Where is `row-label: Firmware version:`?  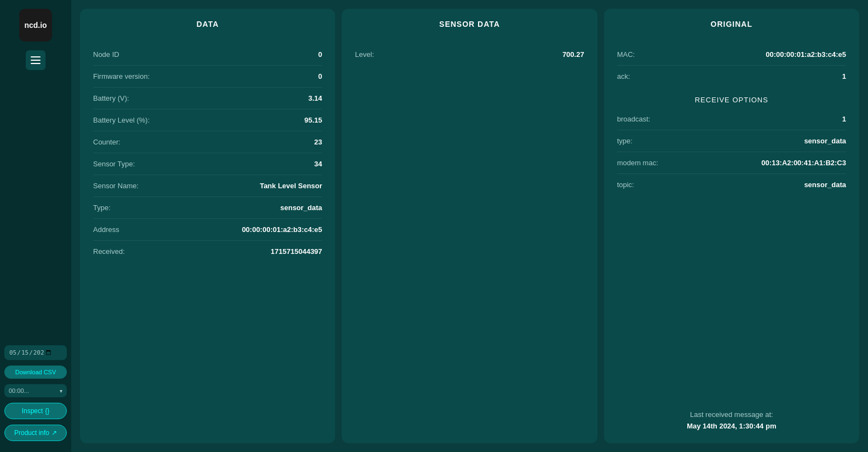 row-label: Firmware version: is located at coordinates (122, 77).